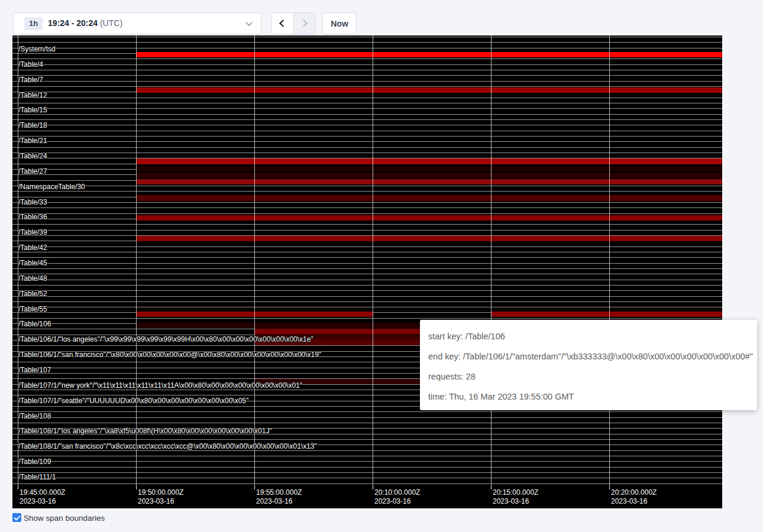  Describe the element at coordinates (73, 23) in the screenshot. I see `time-range-value: 19:24 - 20:24` at that location.